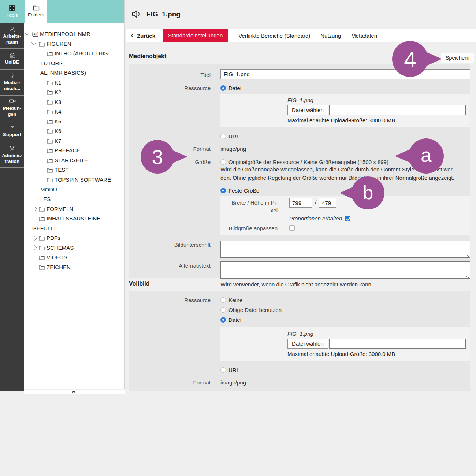 The image size is (476, 476). What do you see at coordinates (74, 121) in the screenshot?
I see `tree-item: K5` at bounding box center [74, 121].